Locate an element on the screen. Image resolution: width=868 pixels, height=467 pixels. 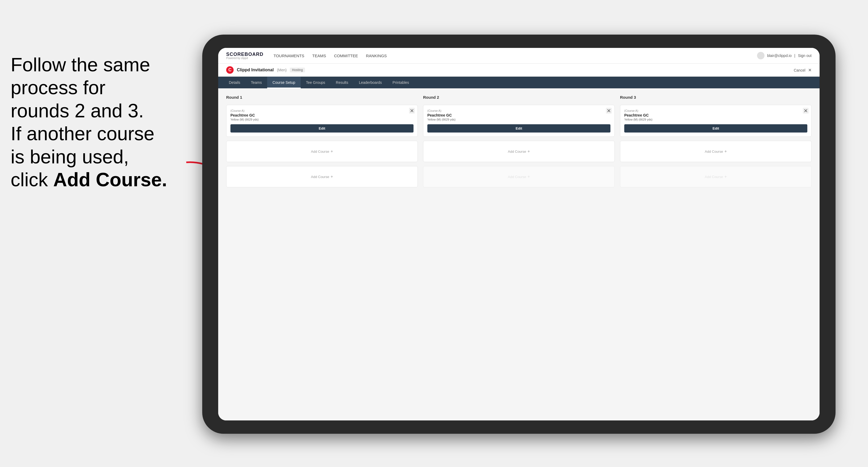
round-3-column: Round 3 (Course A) Peachtree GC Yellow (… is located at coordinates (716, 141).